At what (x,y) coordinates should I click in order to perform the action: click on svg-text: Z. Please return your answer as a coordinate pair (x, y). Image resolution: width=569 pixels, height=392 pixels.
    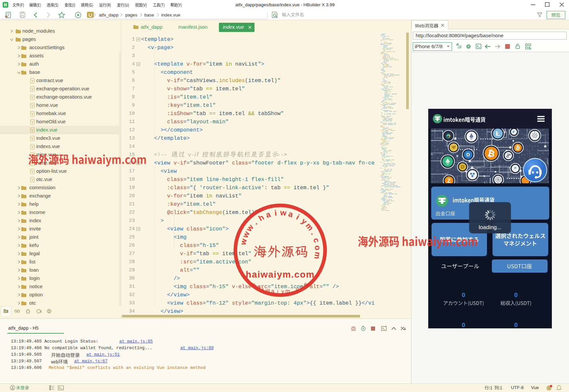
    Looking at the image, I should click on (449, 181).